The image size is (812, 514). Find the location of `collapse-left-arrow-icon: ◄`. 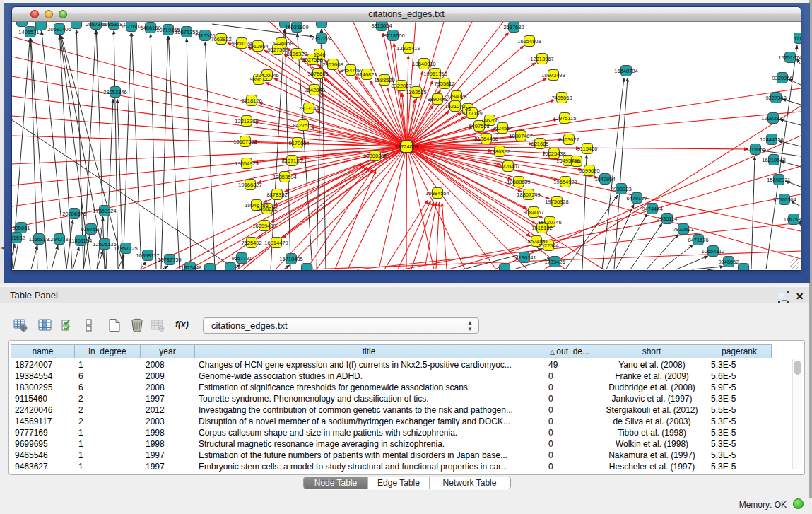

collapse-left-arrow-icon: ◄ is located at coordinates (1, 247).